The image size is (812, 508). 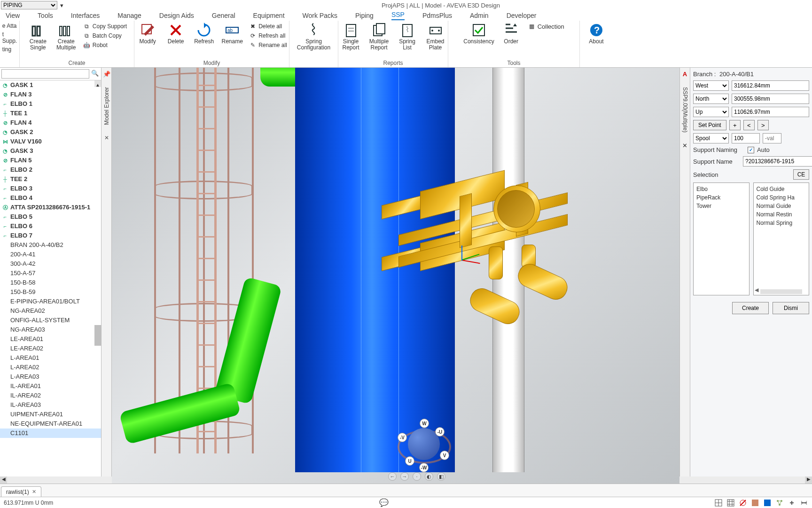 I want to click on tree-item: ⌐ELBO 5, so click(x=51, y=217).